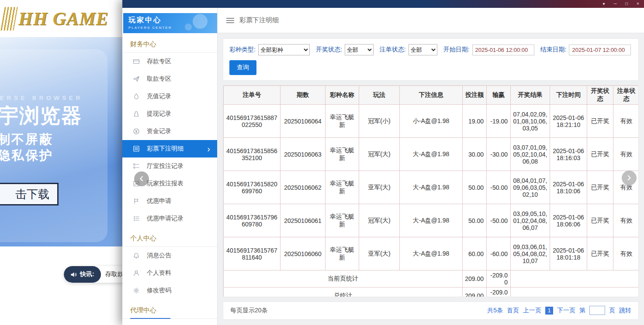  What do you see at coordinates (142, 179) in the screenshot?
I see `carousel-prev-icon: ‹` at bounding box center [142, 179].